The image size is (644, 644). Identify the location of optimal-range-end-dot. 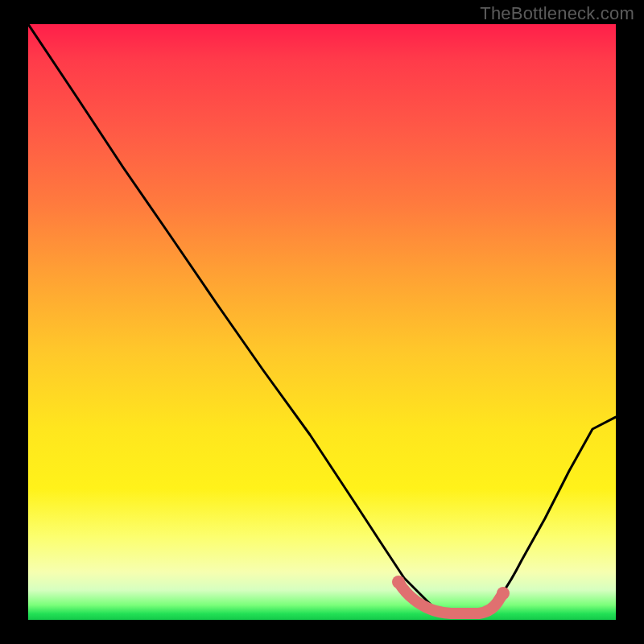
(503, 593).